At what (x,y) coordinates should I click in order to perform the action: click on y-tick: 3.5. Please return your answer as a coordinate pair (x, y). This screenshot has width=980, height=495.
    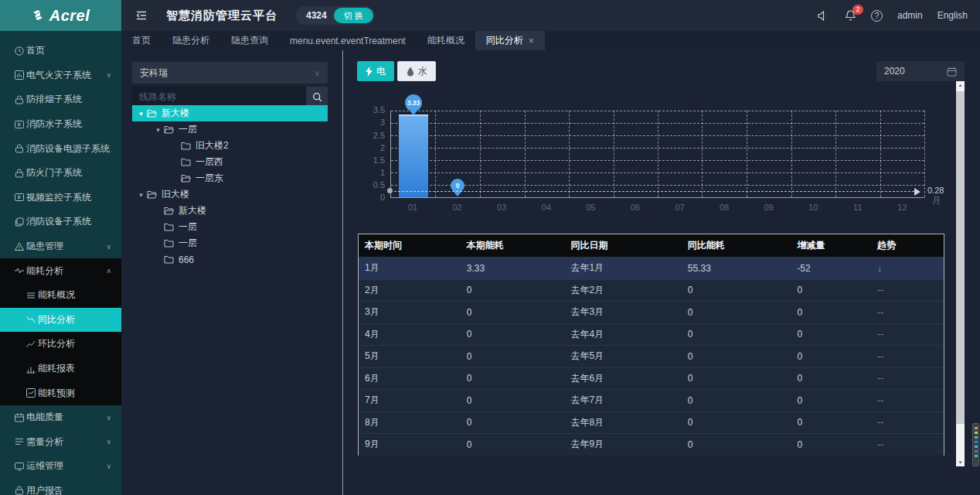
    Looking at the image, I should click on (369, 110).